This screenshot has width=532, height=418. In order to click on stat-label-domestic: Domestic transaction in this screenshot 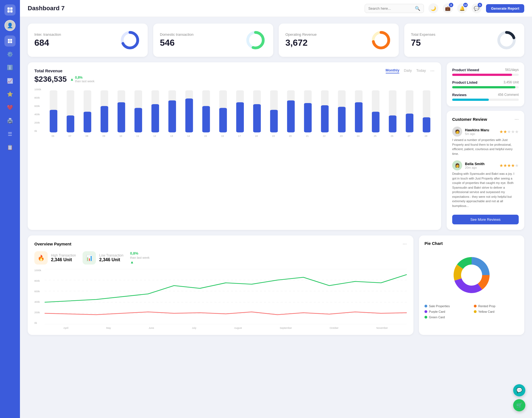, I will do `click(177, 34)`.